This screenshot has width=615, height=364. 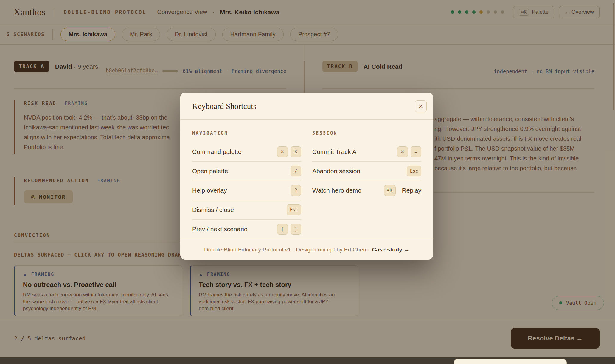 What do you see at coordinates (247, 133) in the screenshot?
I see `column-heading: NAVIGATION` at bounding box center [247, 133].